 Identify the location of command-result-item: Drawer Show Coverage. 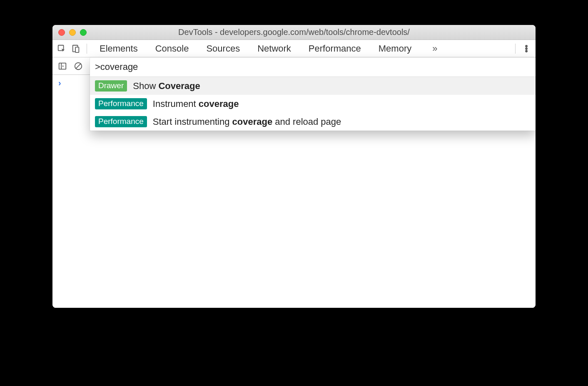
(313, 86).